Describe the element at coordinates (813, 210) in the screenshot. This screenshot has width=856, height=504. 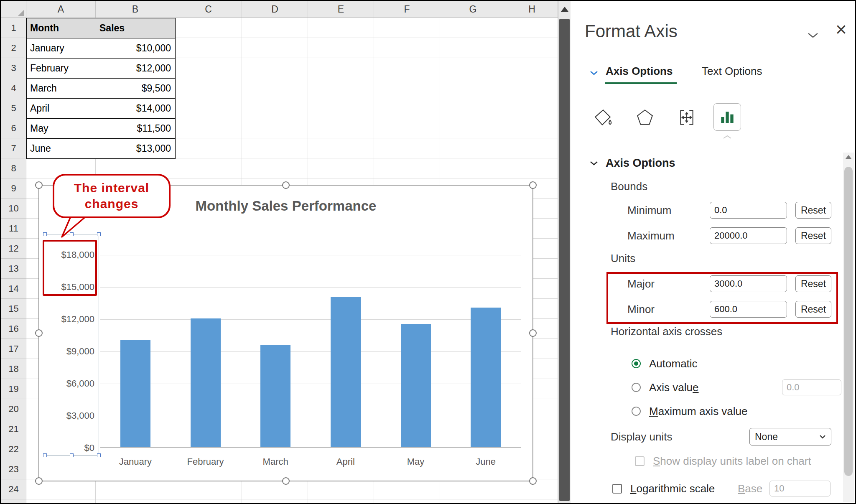
I see `minimum-reset-button: Reset` at that location.